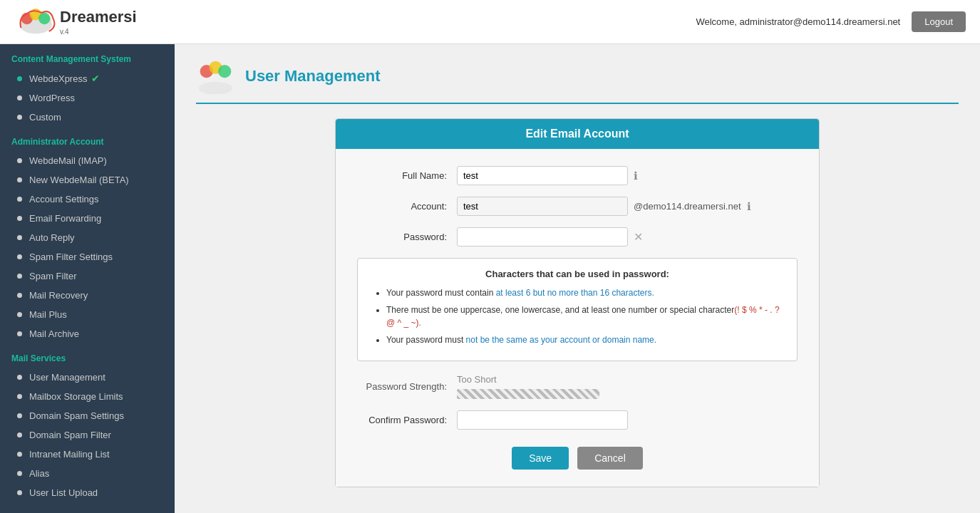  Describe the element at coordinates (584, 293) in the screenshot. I see `password-rule-1: Your password must contain at least 6 bu…` at that location.